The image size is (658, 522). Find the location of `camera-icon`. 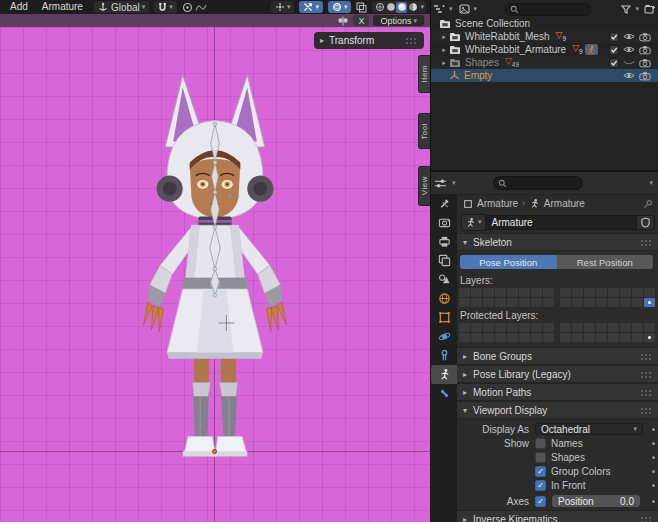

camera-icon is located at coordinates (645, 63).